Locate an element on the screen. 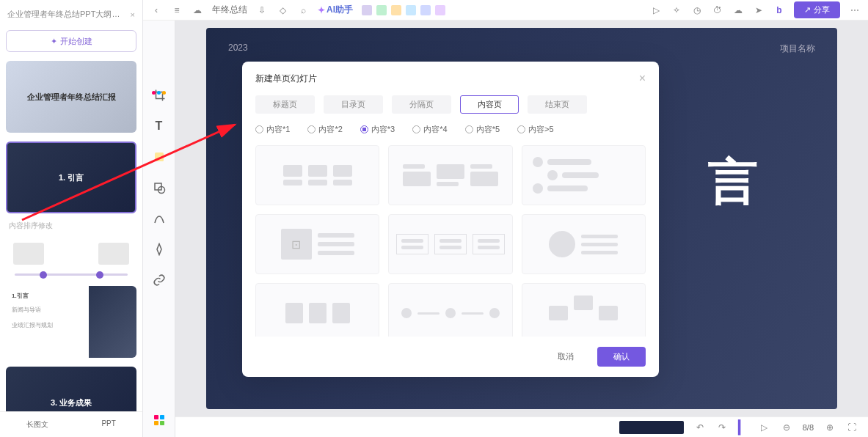 The image size is (868, 437). curve-icon is located at coordinates (159, 218).